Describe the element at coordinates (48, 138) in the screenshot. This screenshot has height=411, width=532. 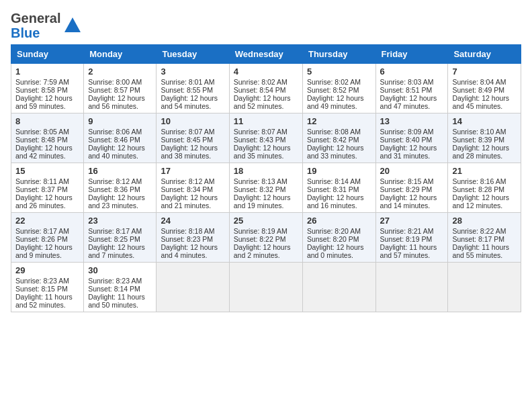
I see `calendar-cell: 8Sunrise: 8:05 AMSunset: 8:48 PMDaylight…` at that location.